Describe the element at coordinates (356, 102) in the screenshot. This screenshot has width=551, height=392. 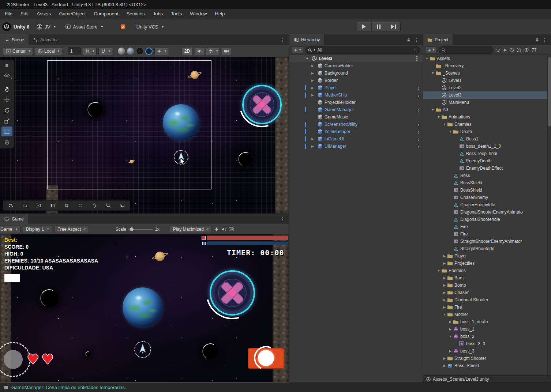
I see `hierarchy-item-projectileholder: ProjectileHolder` at that location.